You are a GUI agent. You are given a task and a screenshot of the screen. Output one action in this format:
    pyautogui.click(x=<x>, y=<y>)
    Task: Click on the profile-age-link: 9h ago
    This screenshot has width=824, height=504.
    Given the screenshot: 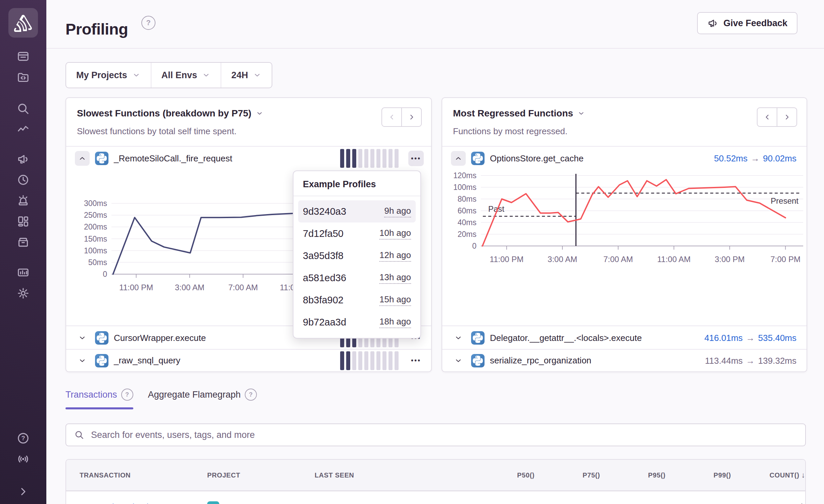 What is the action you would take?
    pyautogui.click(x=398, y=211)
    